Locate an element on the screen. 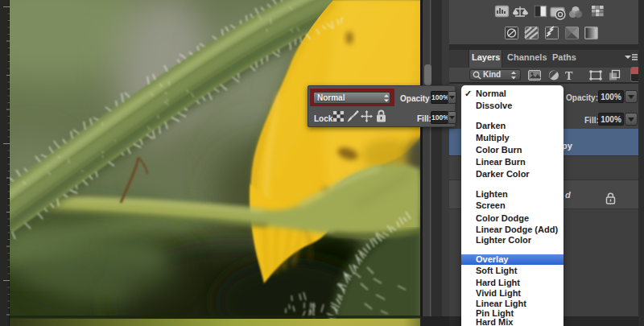 This screenshot has width=644, height=326. svg-text: T is located at coordinates (569, 76).